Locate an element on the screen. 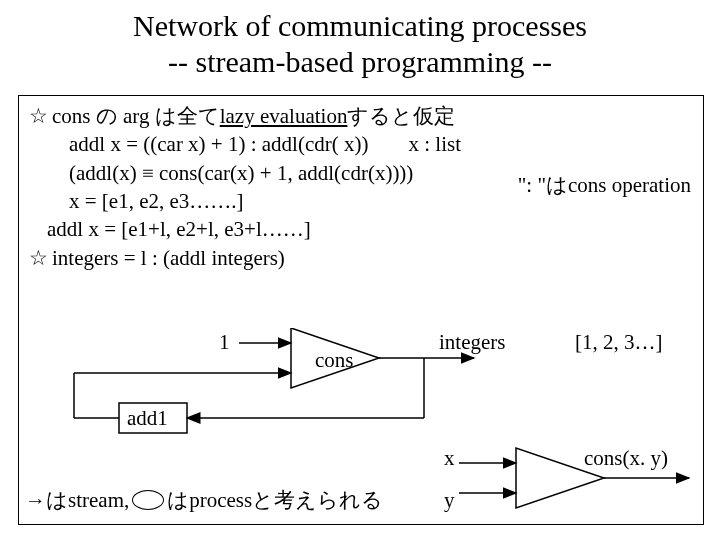  line-2: addl x = ((car x) + 1) : addl(cdr( x)) x… is located at coordinates (381, 144).